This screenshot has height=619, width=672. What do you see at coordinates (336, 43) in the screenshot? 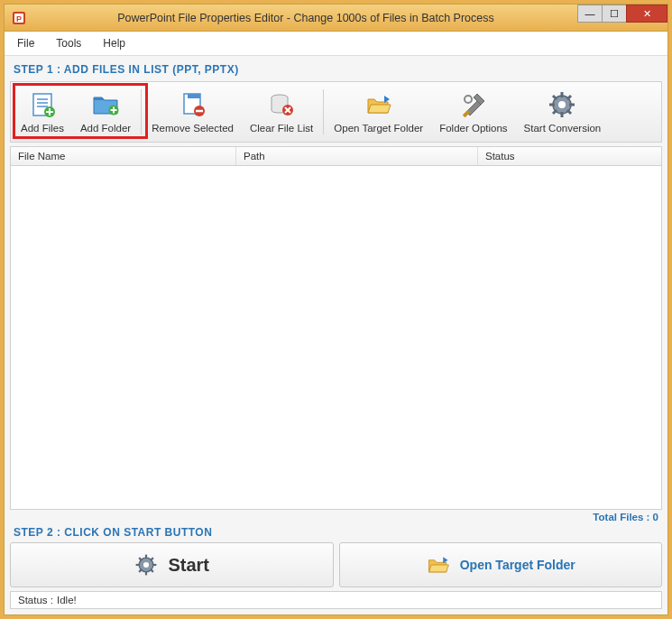
I see `menubar: File Tools Help` at bounding box center [336, 43].